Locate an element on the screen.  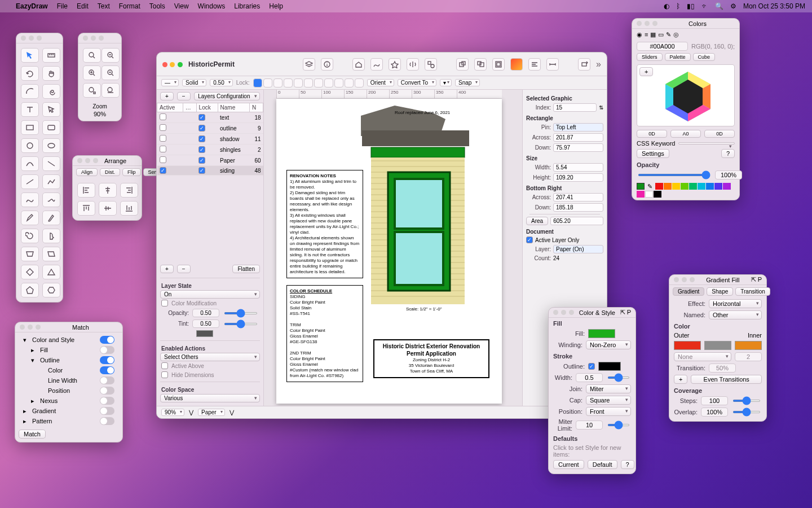
align-top-icon is located at coordinates (86, 208).